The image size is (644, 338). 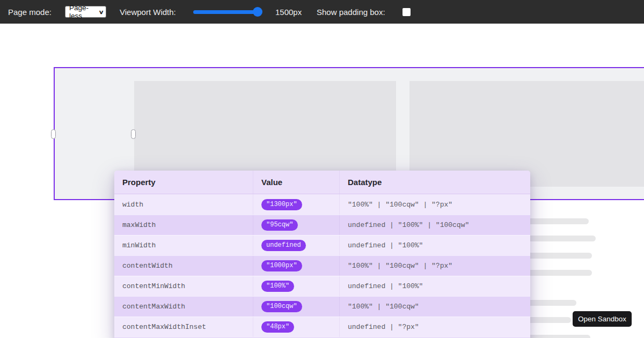 What do you see at coordinates (602, 319) in the screenshot?
I see `open-sandbox-button: Open Sandbox` at bounding box center [602, 319].